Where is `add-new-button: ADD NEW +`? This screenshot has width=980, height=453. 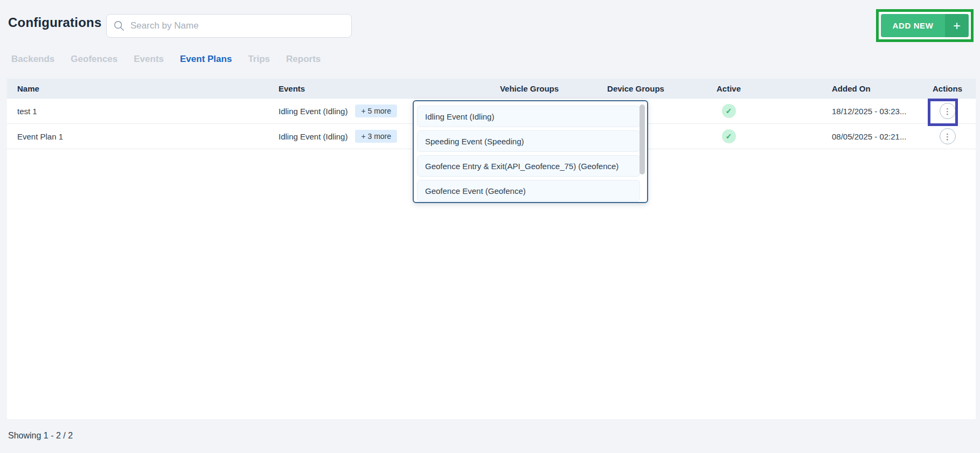 add-new-button: ADD NEW + is located at coordinates (925, 26).